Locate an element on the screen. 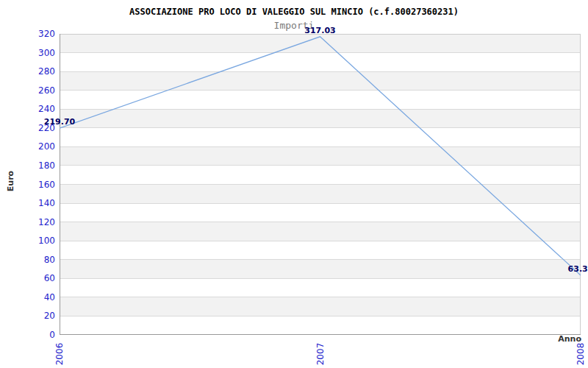  y-tick-label: 60 is located at coordinates (28, 278).